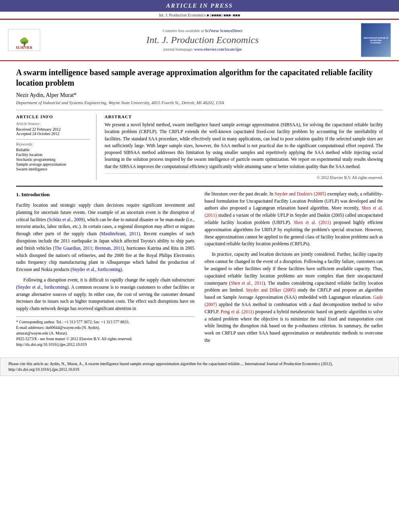 The width and height of the screenshot is (399, 532). Describe the element at coordinates (53, 154) in the screenshot. I see `keyword-2: Facility location` at that location.